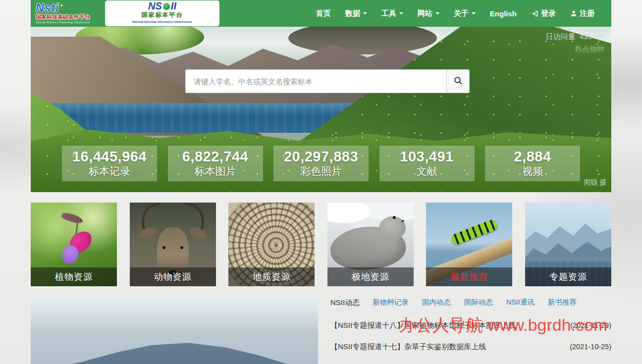 This screenshot has width=642, height=364. Describe the element at coordinates (533, 163) in the screenshot. I see `stat-videos: 2,884 视频` at that location.